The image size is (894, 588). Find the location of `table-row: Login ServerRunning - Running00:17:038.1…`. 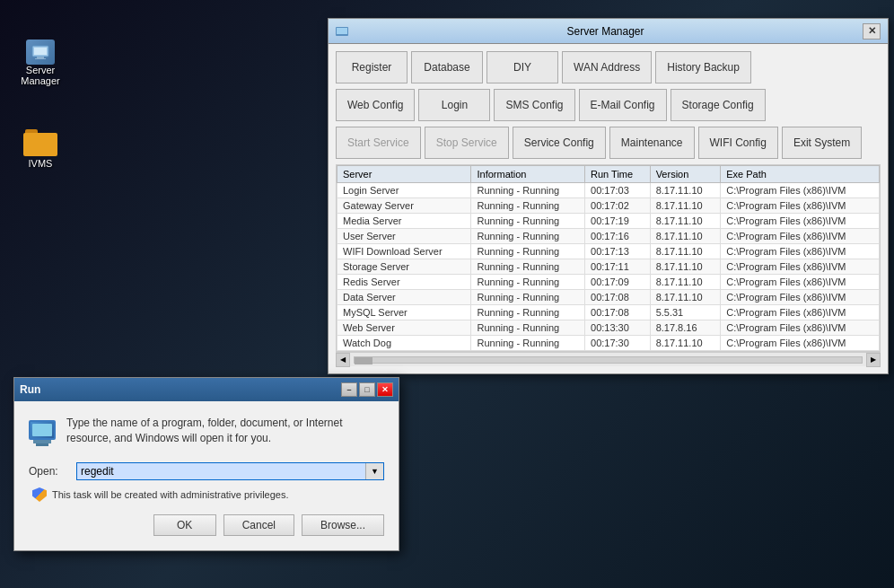

table-row: Login ServerRunning - Running00:17:038.1… is located at coordinates (609, 190).